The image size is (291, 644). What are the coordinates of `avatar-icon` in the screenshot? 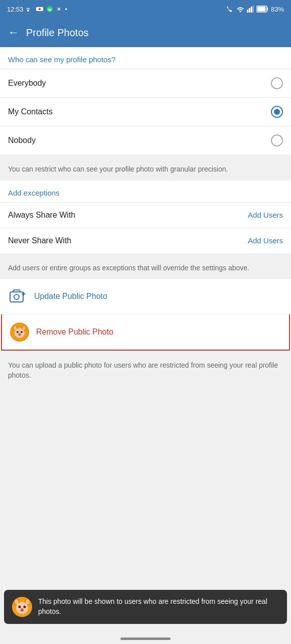 It's located at (20, 332).